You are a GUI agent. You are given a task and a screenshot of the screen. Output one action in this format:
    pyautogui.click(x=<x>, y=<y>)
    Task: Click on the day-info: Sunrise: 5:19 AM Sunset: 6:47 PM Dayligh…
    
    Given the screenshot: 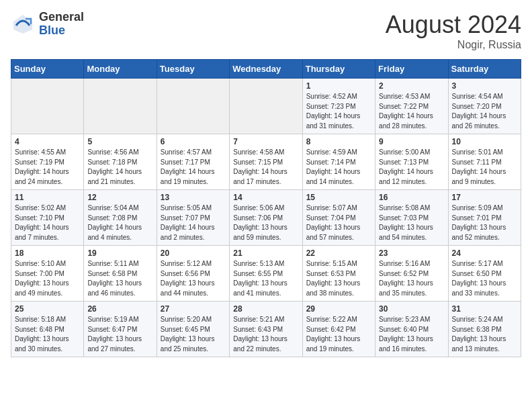 What is the action you would take?
    pyautogui.click(x=120, y=334)
    